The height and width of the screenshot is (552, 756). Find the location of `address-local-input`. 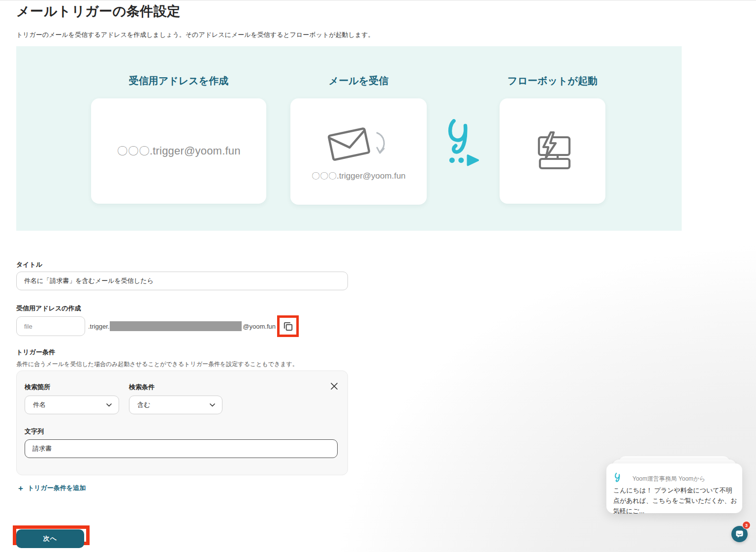

address-local-input is located at coordinates (51, 326).